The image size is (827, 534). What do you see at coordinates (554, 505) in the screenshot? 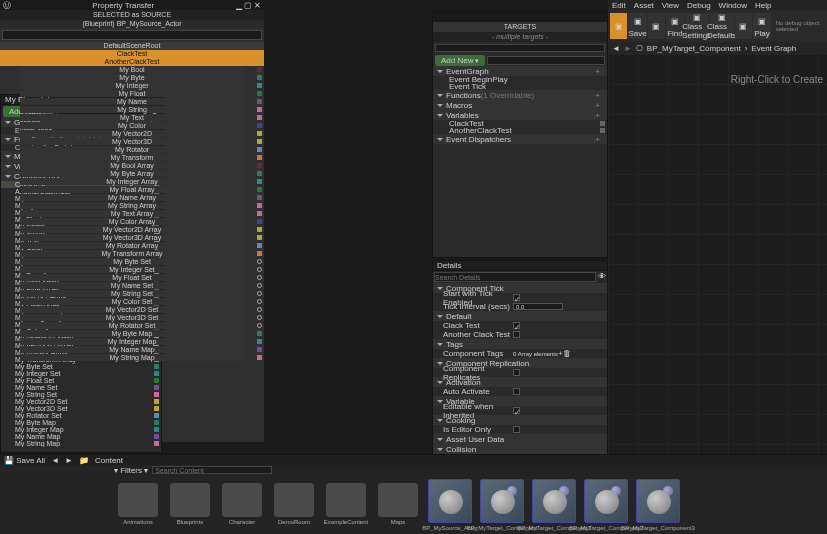
I see `asset-item: BP_MyTarget_Component1` at bounding box center [554, 505].